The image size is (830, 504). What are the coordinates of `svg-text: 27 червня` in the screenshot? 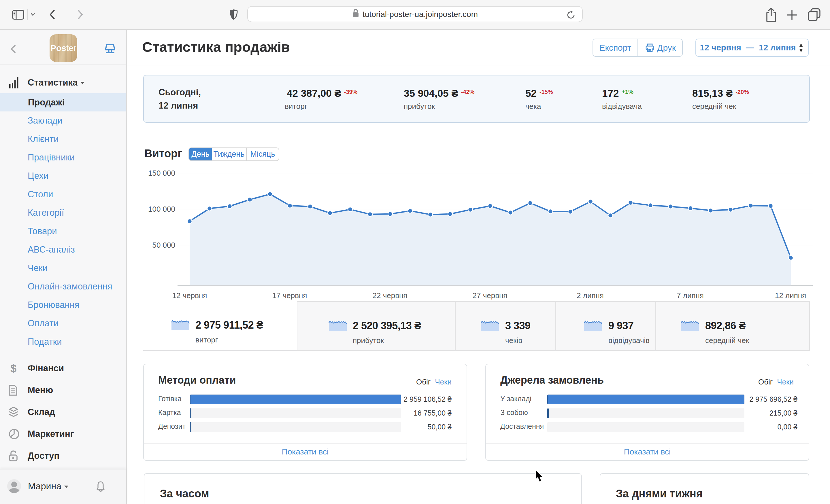 It's located at (490, 296).